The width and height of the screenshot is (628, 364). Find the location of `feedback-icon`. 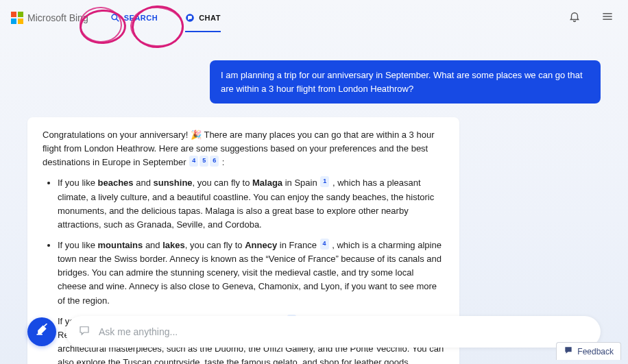

feedback-icon is located at coordinates (568, 351).